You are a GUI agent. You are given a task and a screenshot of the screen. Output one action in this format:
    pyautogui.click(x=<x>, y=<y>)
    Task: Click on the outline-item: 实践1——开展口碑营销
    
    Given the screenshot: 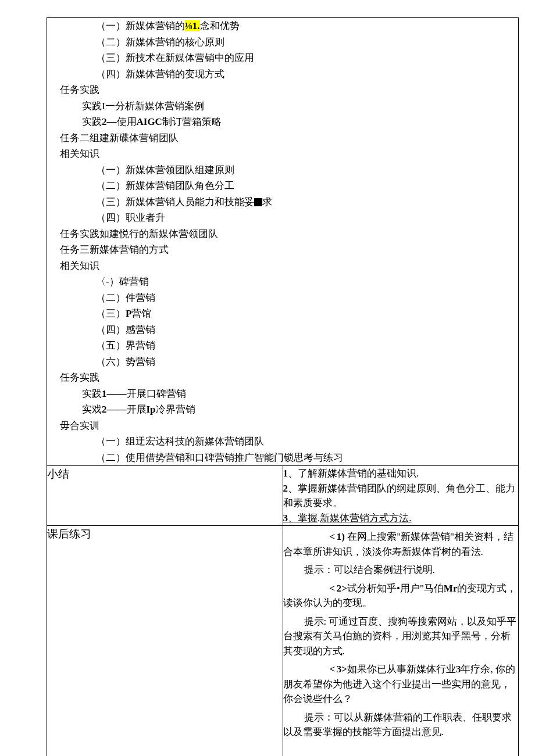 What is the action you would take?
    pyautogui.click(x=283, y=394)
    